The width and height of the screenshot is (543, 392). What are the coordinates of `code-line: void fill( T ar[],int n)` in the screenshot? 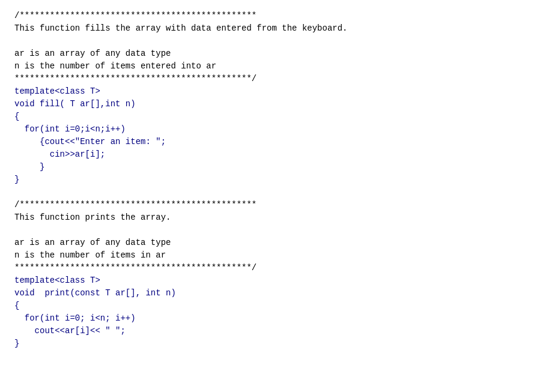 It's located at (75, 104).